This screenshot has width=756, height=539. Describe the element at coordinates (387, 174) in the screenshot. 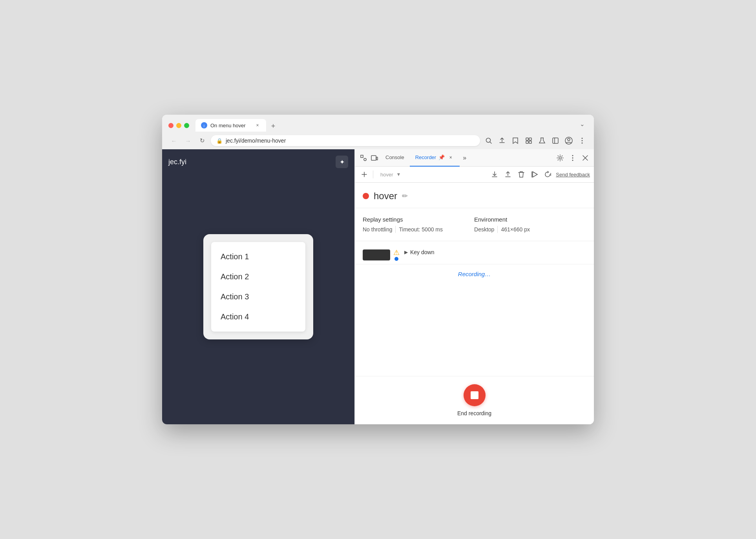

I see `recording-name-placeholder: hover` at that location.